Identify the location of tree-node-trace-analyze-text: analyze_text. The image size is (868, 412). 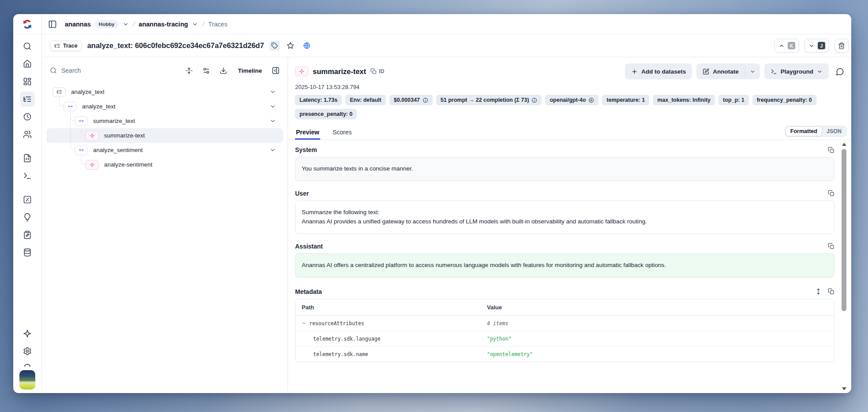
(165, 92).